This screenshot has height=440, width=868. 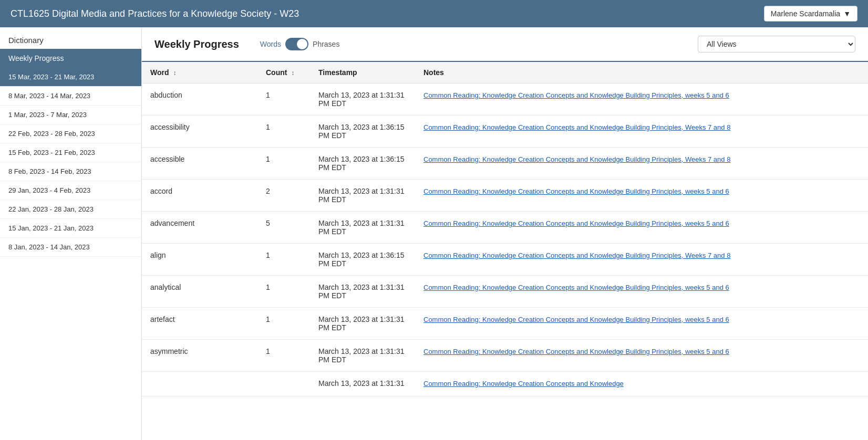 I want to click on user-menu: Marlene Scardamalia ▼, so click(x=811, y=14).